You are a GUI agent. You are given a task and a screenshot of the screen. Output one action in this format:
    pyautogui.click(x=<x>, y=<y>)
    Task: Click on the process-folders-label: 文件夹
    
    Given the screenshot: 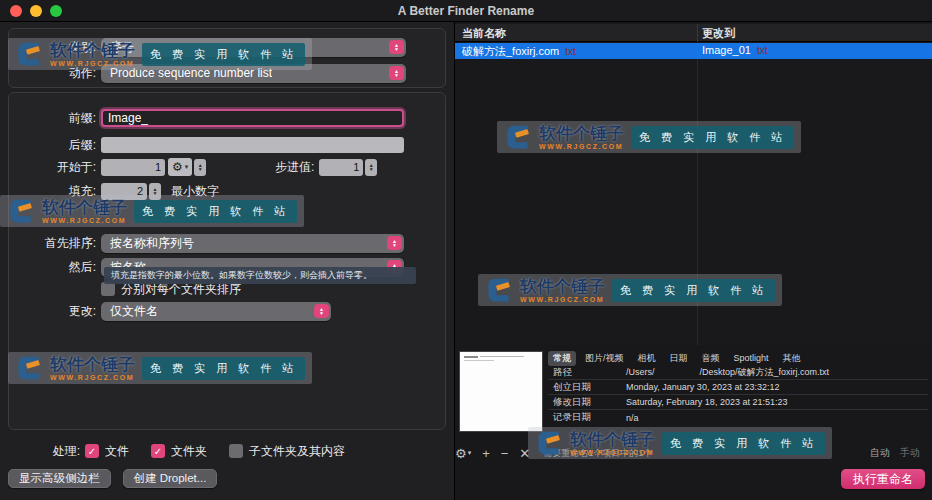 What is the action you would take?
    pyautogui.click(x=189, y=452)
    